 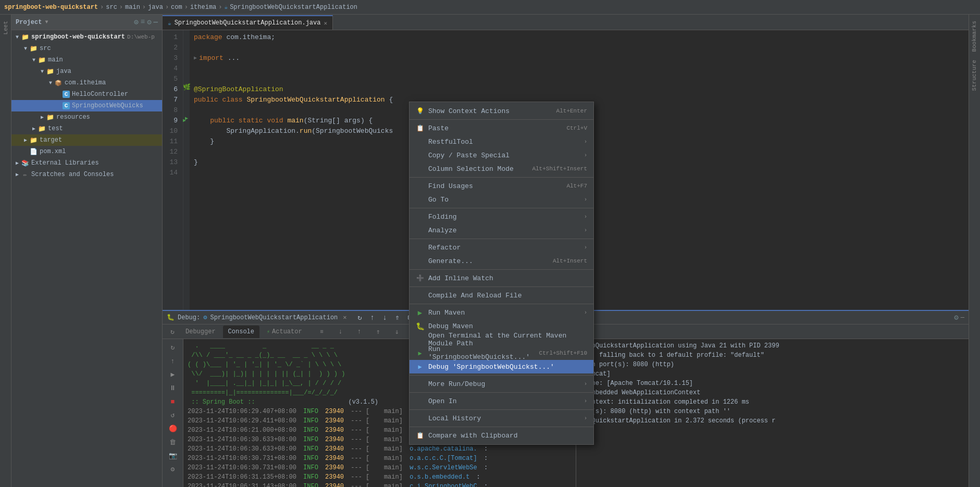 What do you see at coordinates (501, 435) in the screenshot?
I see `ctx-compare-clipboard: 📋 Compare with Clipboard` at bounding box center [501, 435].